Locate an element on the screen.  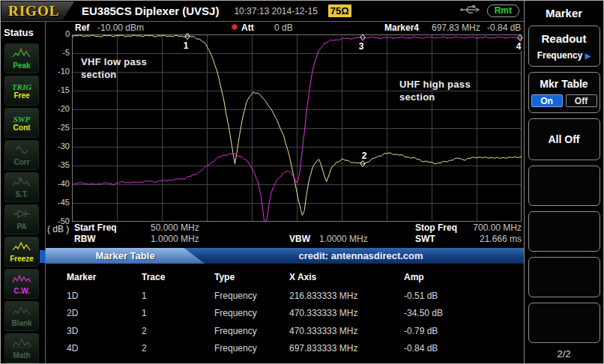
cell-marker: 4D is located at coordinates (104, 348).